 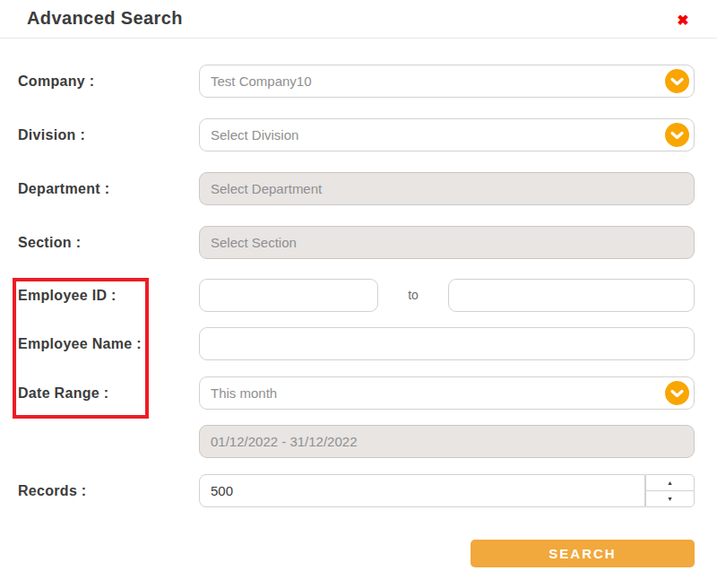 I want to click on division-row: Division : Select Division, so click(x=358, y=134).